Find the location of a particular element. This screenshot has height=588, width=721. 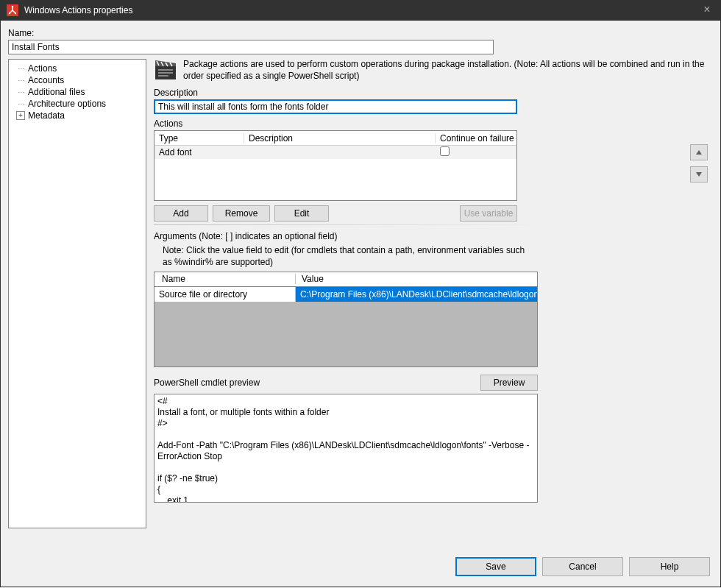

actions-label: Actions is located at coordinates (432, 124).